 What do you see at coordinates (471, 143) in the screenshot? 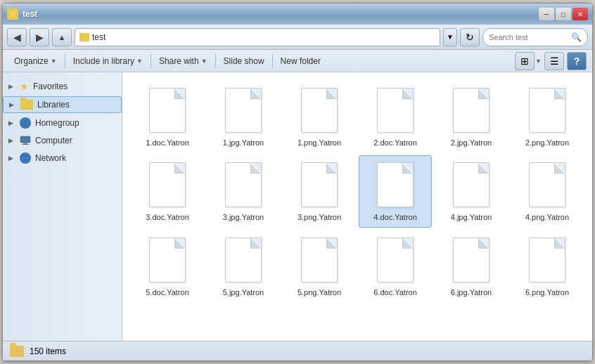
I see `file-name: 2.jpg.Yatron` at bounding box center [471, 143].